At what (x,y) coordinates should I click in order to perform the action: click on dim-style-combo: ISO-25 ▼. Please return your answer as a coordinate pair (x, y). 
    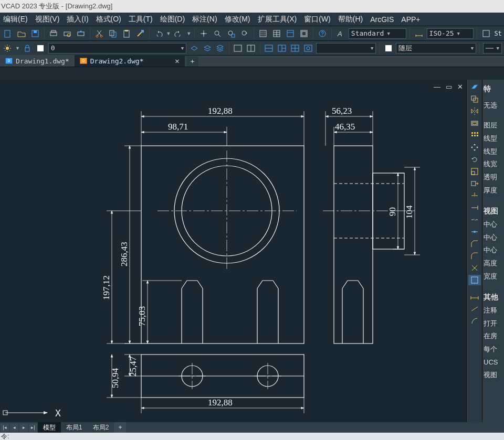
    Looking at the image, I should click on (450, 34).